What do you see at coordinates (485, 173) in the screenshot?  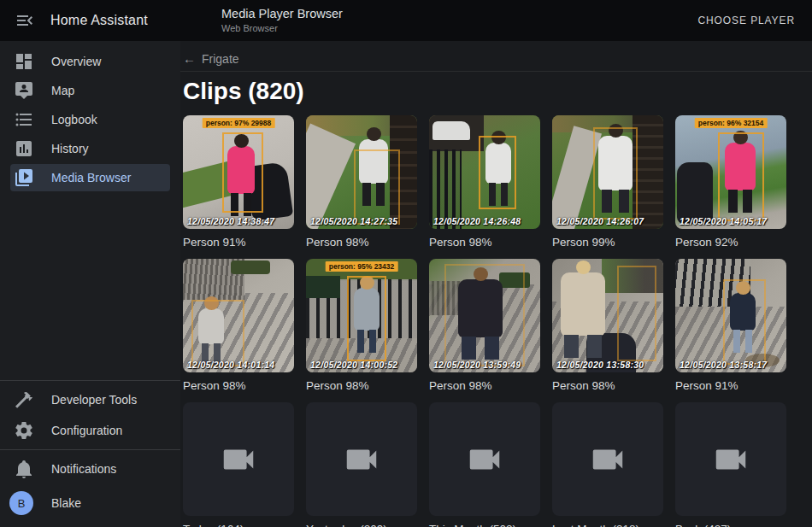 I see `clip-thumbnail: 12/05/2020 14:26:48` at bounding box center [485, 173].